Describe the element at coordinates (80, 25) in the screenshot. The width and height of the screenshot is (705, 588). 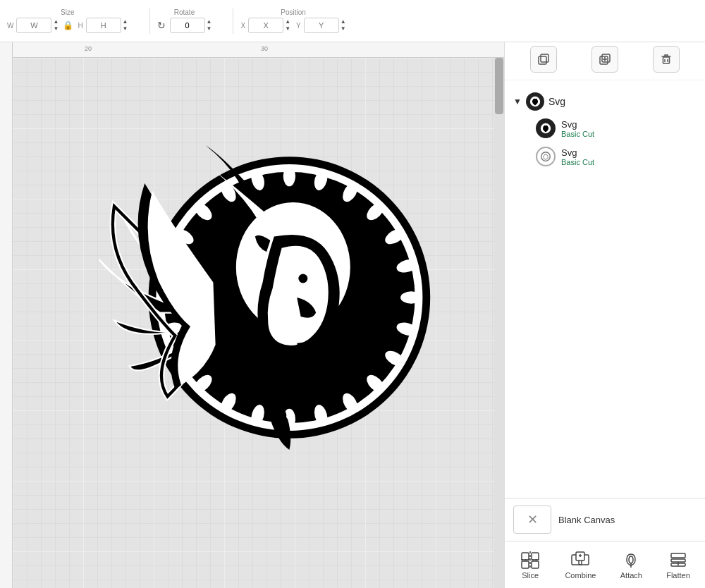
I see `height-label: H` at that location.